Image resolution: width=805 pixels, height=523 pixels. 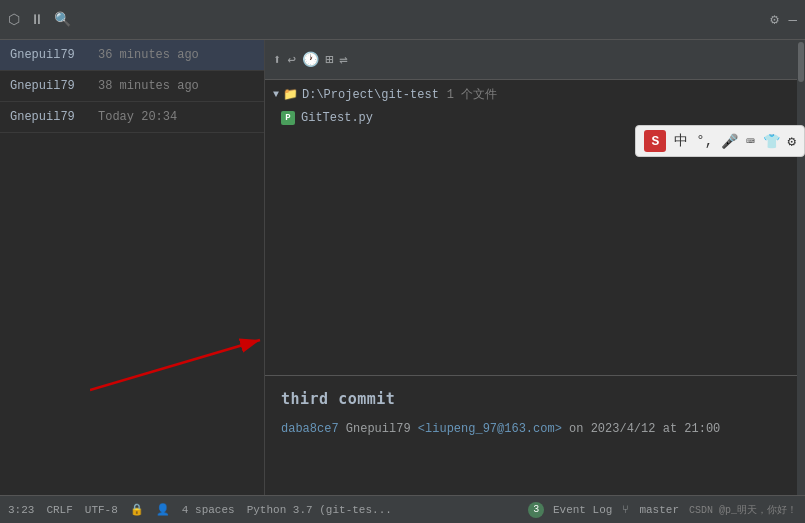 What do you see at coordinates (310, 429) in the screenshot?
I see `commit-hash: daba8ce7` at bounding box center [310, 429].